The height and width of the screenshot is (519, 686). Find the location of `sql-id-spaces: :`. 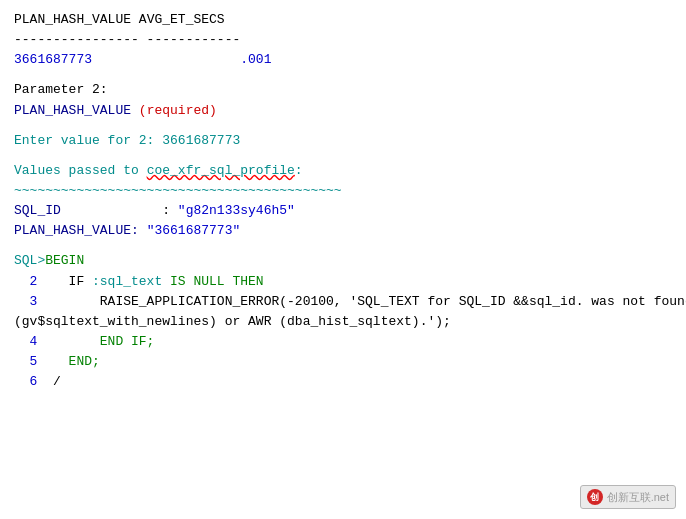

sql-id-spaces: : is located at coordinates (120, 210).